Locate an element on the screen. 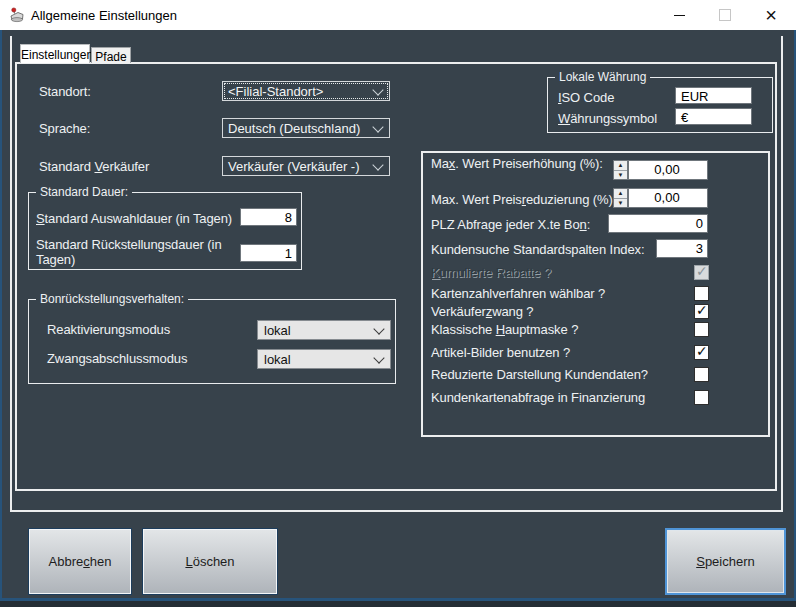 This screenshot has height=607, width=796. checkbox-label: Reduzierte Darstellung Kundendaten? is located at coordinates (540, 374).